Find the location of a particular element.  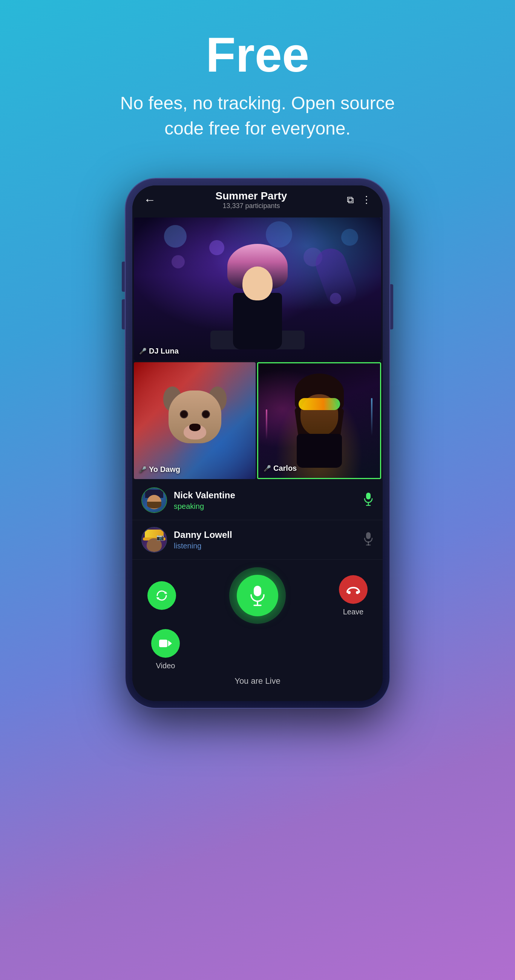

flip-camera-circle is located at coordinates (162, 596).